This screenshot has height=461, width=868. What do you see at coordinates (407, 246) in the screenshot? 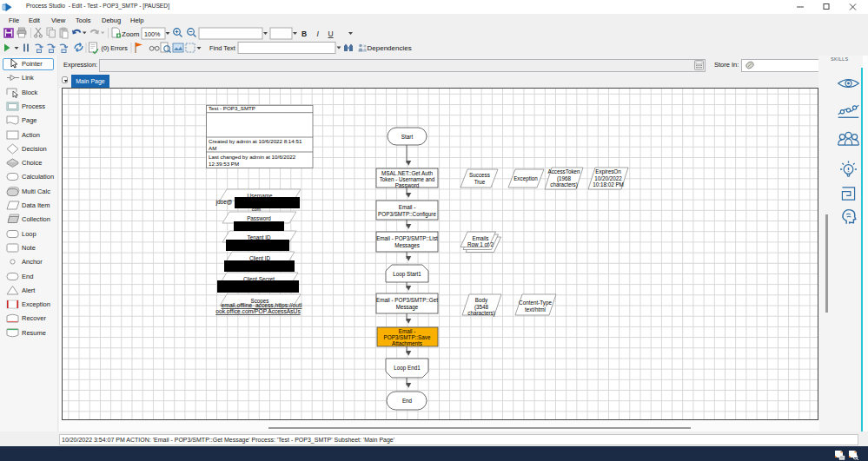
I see `svg-text: Messages` at bounding box center [407, 246].